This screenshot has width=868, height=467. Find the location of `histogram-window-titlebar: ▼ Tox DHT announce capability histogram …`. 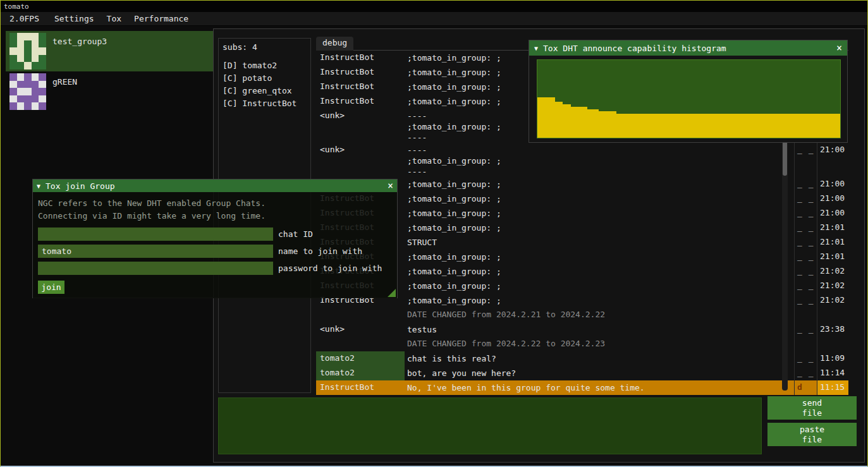

histogram-window-titlebar: ▼ Tox DHT announce capability histogram … is located at coordinates (688, 48).